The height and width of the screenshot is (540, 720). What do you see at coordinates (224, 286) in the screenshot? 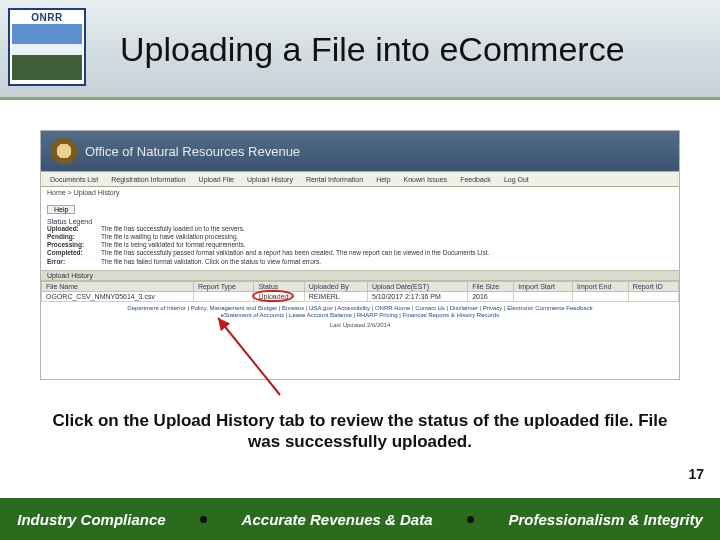
I see `col-report-type: Report Type` at bounding box center [224, 286].